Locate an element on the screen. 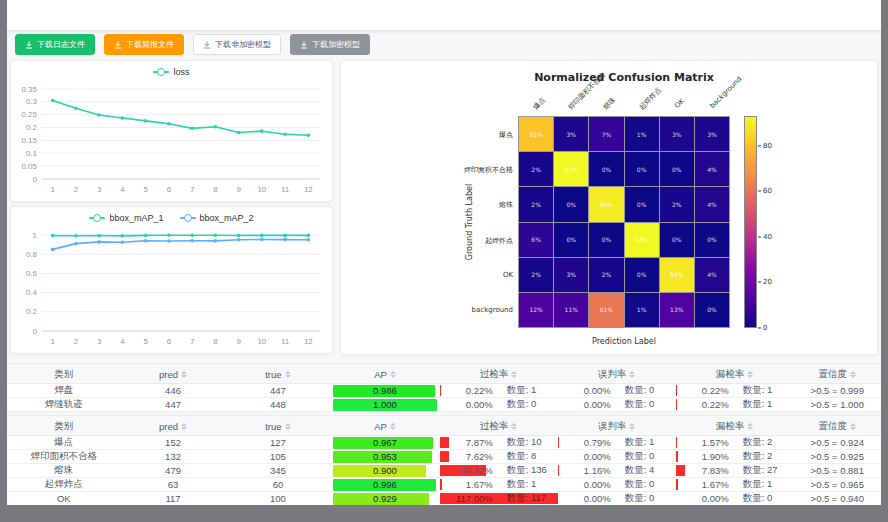 The image size is (888, 522). column-header-label: 类别 is located at coordinates (64, 426).